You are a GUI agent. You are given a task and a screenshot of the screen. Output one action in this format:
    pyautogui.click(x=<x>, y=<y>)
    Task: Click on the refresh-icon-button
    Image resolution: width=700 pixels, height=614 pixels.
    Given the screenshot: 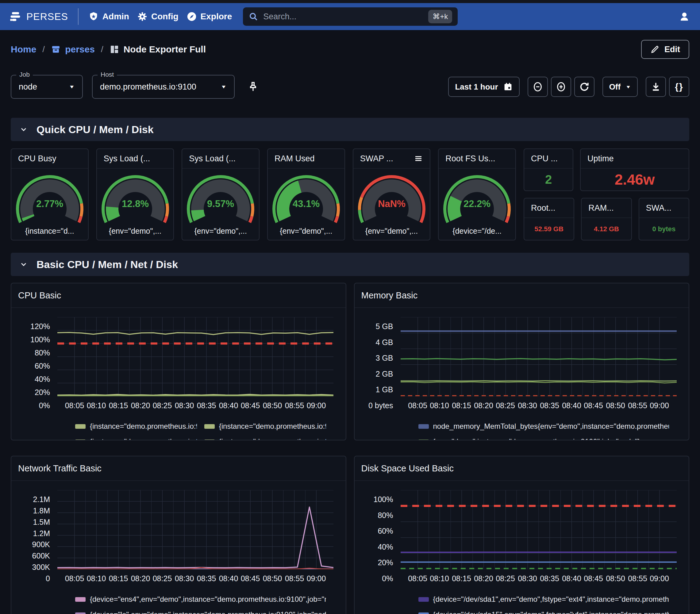 What is the action you would take?
    pyautogui.click(x=584, y=87)
    